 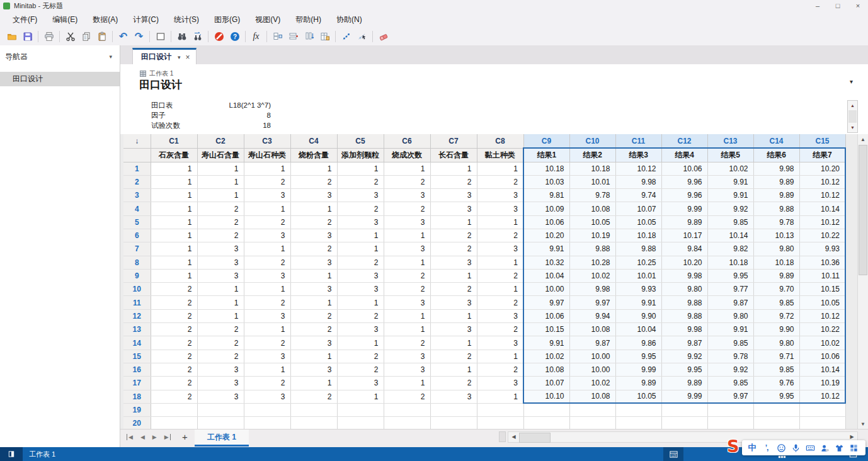 What do you see at coordinates (684, 249) in the screenshot?
I see `grid-cell: 9.84` at bounding box center [684, 249].